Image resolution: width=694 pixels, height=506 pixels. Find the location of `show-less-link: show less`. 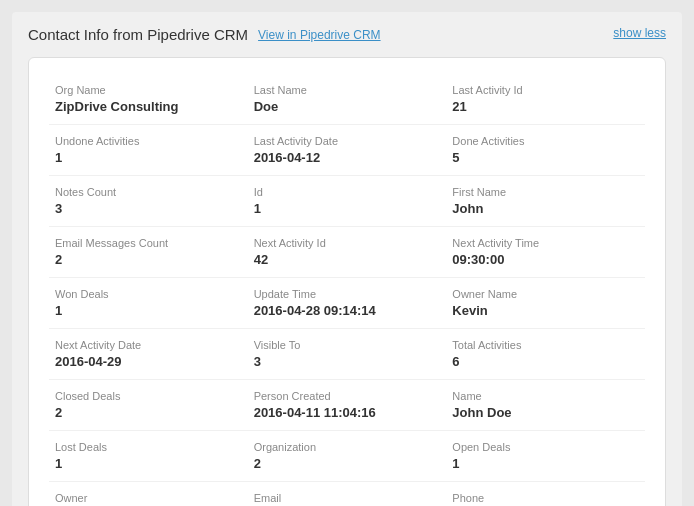

show-less-link: show less is located at coordinates (640, 33).